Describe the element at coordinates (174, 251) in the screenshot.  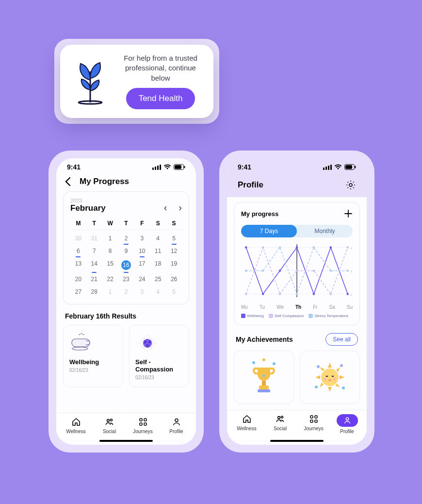
I see `calendar-day: 12` at that location.